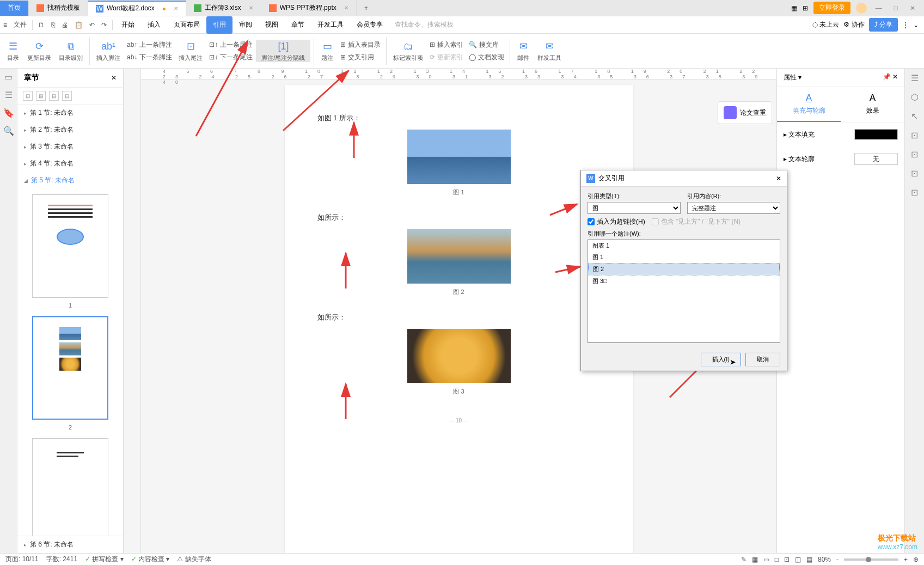  I want to click on chapter-item-2: ▸第 2 节: 未命名, so click(70, 130).